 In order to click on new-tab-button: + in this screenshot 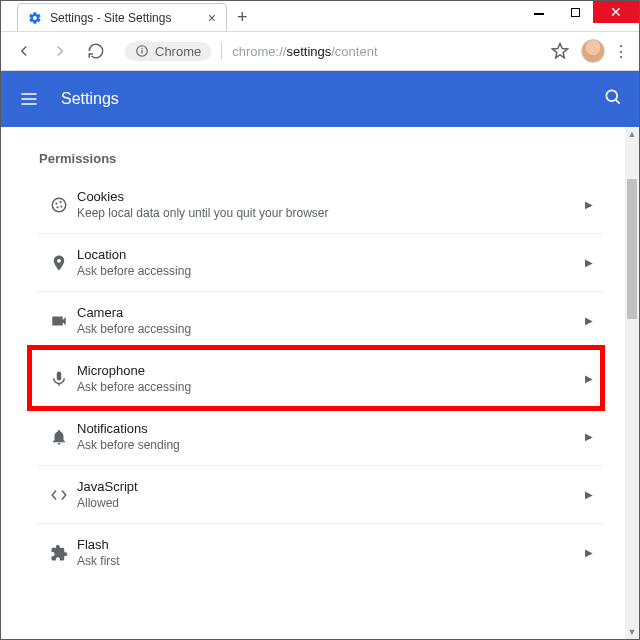, I will do `click(242, 17)`.